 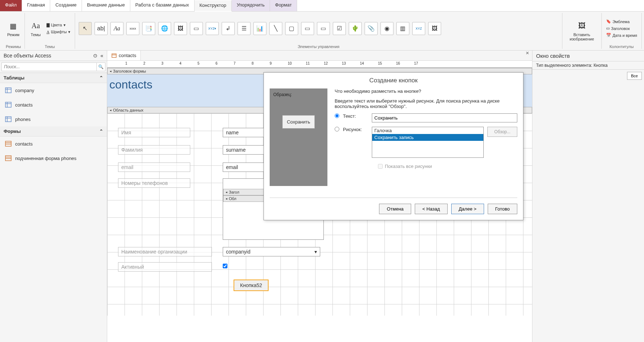 What do you see at coordinates (337, 116) in the screenshot?
I see `text-radio` at bounding box center [337, 116].